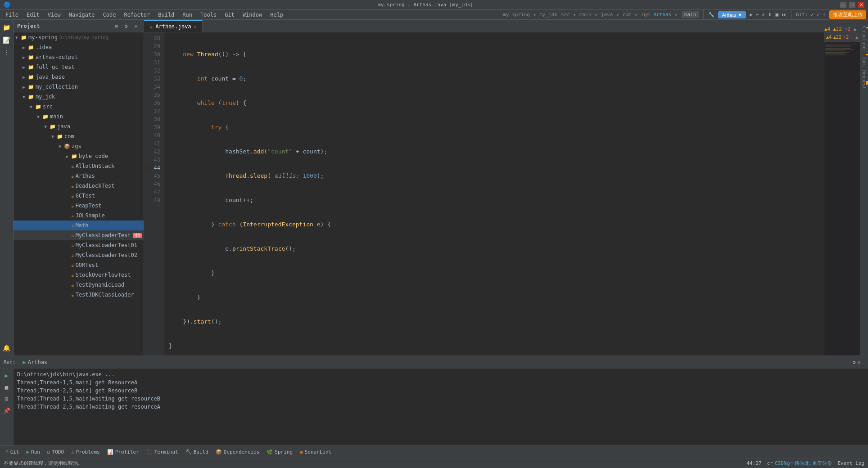 The width and height of the screenshot is (868, 468). What do you see at coordinates (189, 452) in the screenshot?
I see `build-icon: 🔨` at bounding box center [189, 452].